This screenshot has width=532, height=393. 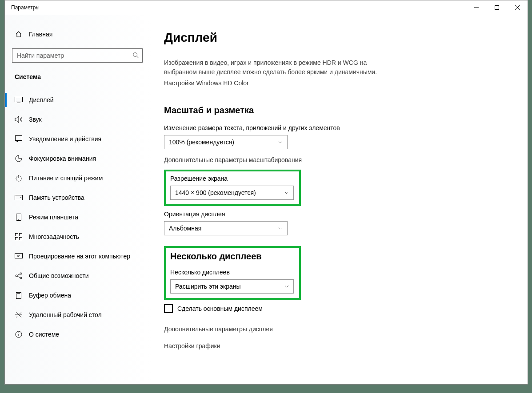 What do you see at coordinates (78, 139) in the screenshot?
I see `nav-item-notifications: Уведомления и действия` at bounding box center [78, 139].